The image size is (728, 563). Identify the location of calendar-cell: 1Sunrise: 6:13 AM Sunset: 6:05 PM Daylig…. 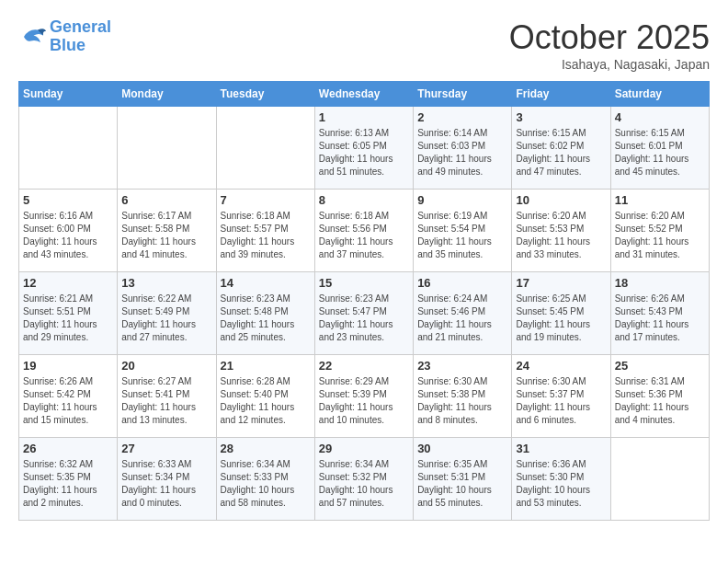
(364, 148).